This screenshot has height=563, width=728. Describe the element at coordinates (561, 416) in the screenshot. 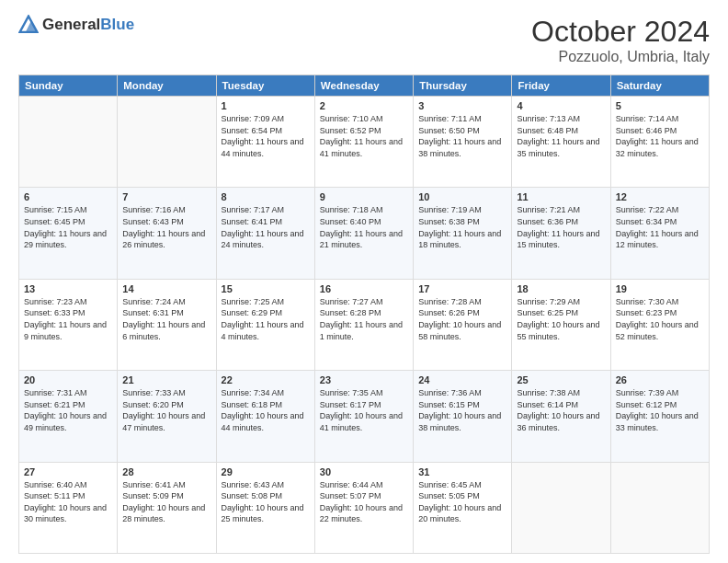

I see `calendar-cell: 25Sunrise: 7:38 AMSunset: 6:14 PMDayligh…` at that location.